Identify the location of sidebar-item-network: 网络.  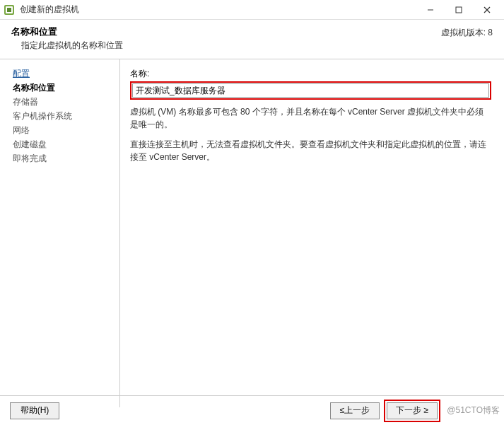
(66, 130).